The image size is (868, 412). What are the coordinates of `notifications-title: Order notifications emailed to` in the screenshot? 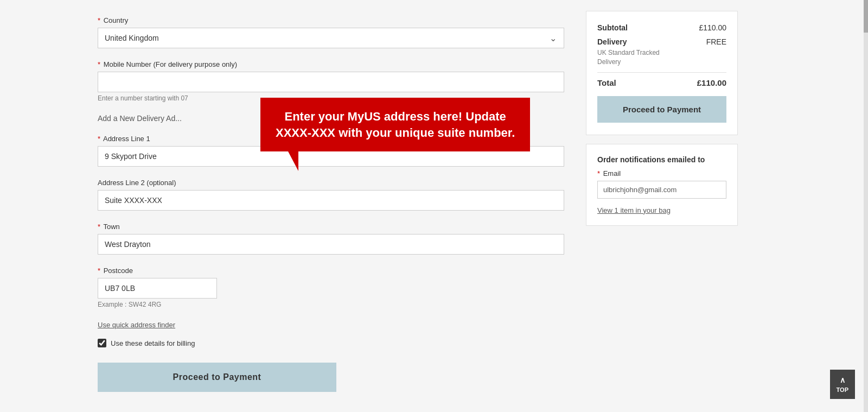 It's located at (662, 160).